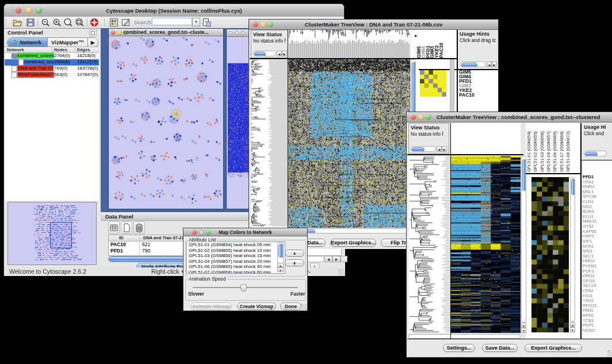 The width and height of the screenshot is (612, 364). Describe the element at coordinates (429, 244) in the screenshot. I see `tv2-row-dendrogram` at that location.